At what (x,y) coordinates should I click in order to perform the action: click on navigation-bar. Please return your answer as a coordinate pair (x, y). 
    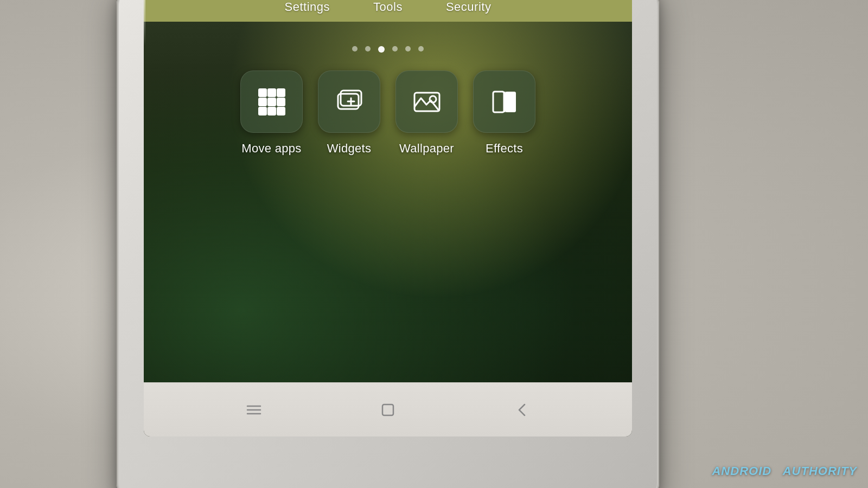
    Looking at the image, I should click on (388, 409).